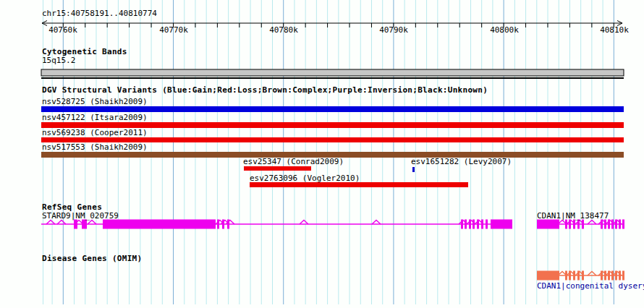 The image size is (644, 308). Describe the element at coordinates (95, 133) in the screenshot. I see `variant-label-nsv569238: nsv569238 (Cooper2011)` at that location.